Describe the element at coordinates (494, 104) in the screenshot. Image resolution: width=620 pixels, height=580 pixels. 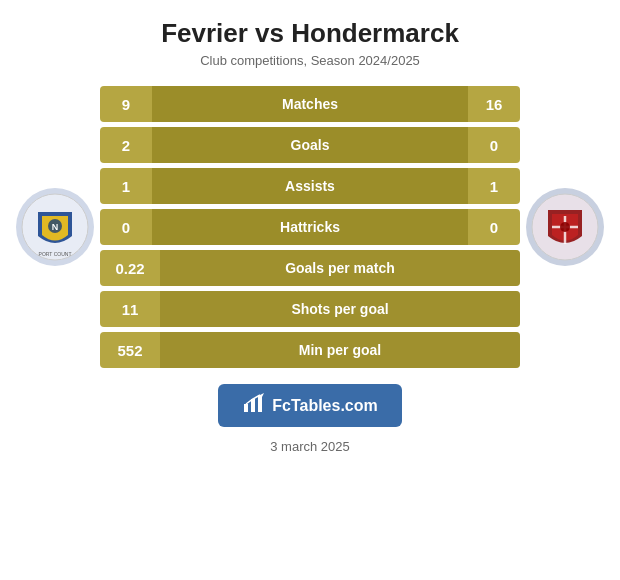
I see `stat-right-value: 16` at that location.